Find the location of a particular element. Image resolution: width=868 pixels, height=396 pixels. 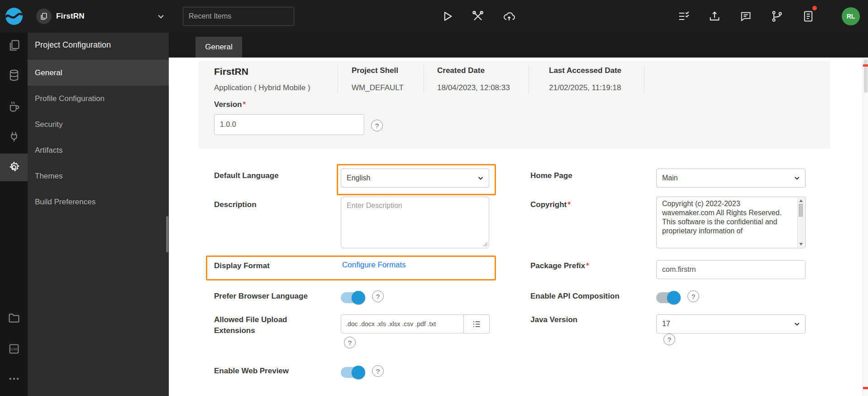

tools-icon is located at coordinates (478, 16).